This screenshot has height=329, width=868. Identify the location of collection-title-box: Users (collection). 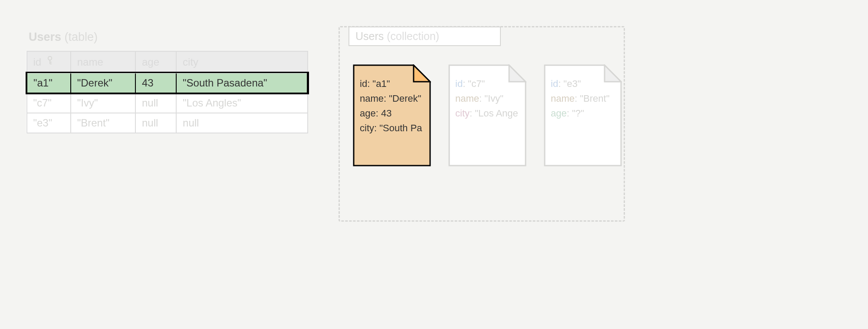
(424, 37).